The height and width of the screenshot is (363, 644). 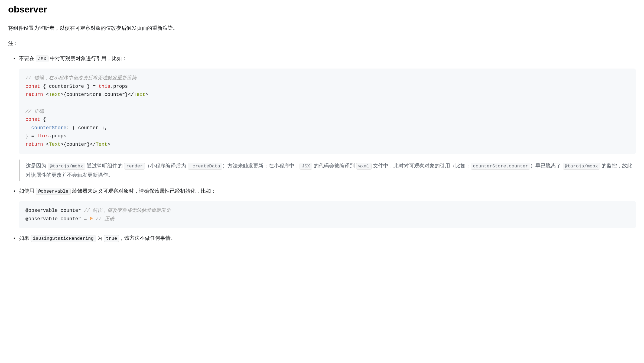 What do you see at coordinates (327, 171) in the screenshot?
I see `blockquote: 这是因为 @tarojs/mobx 通过监听组件的 render（小程序编译后为…` at bounding box center [327, 171].